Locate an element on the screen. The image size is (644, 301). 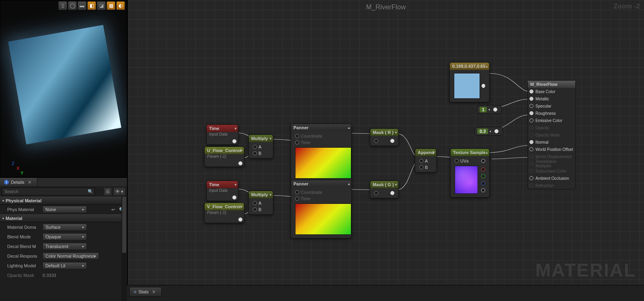
prop-label-opacity-mask: Opacity Mask is located at coordinates (25, 275).